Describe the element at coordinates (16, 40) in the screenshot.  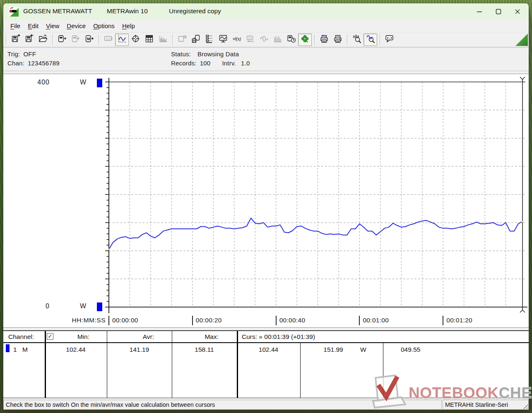
I see `save-export-button` at that location.